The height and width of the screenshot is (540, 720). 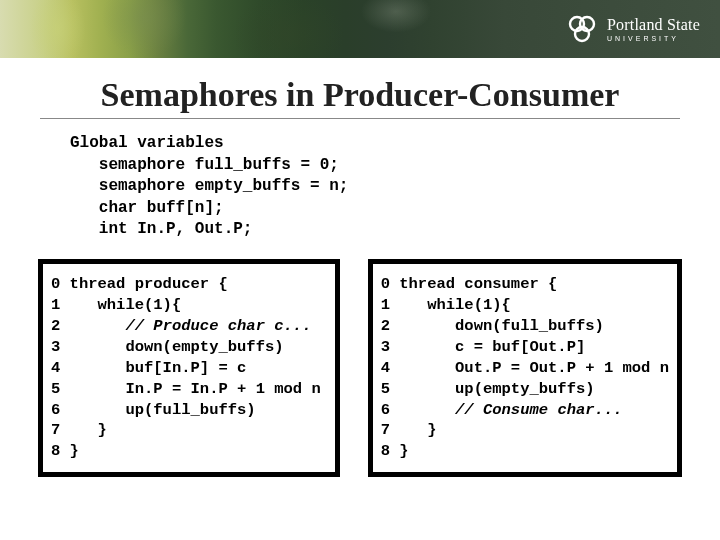 What do you see at coordinates (654, 38) in the screenshot?
I see `psu-sub: UNIVERSITY` at bounding box center [654, 38].